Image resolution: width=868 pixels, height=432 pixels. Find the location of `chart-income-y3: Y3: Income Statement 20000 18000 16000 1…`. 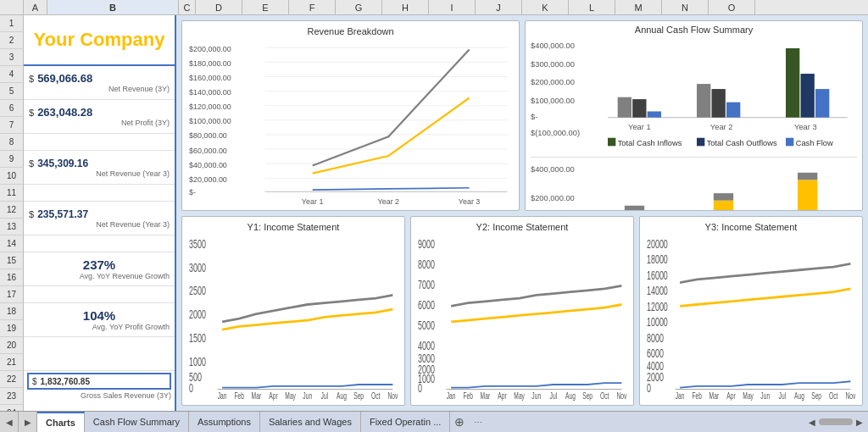

chart-income-y3: Y3: Income Statement 20000 18000 16000 1… is located at coordinates (751, 312).